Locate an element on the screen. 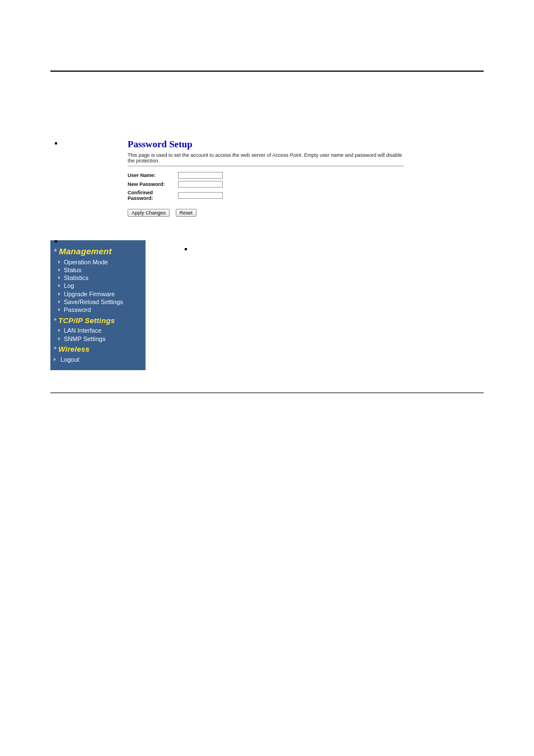  right-bullet-marker is located at coordinates (188, 251).